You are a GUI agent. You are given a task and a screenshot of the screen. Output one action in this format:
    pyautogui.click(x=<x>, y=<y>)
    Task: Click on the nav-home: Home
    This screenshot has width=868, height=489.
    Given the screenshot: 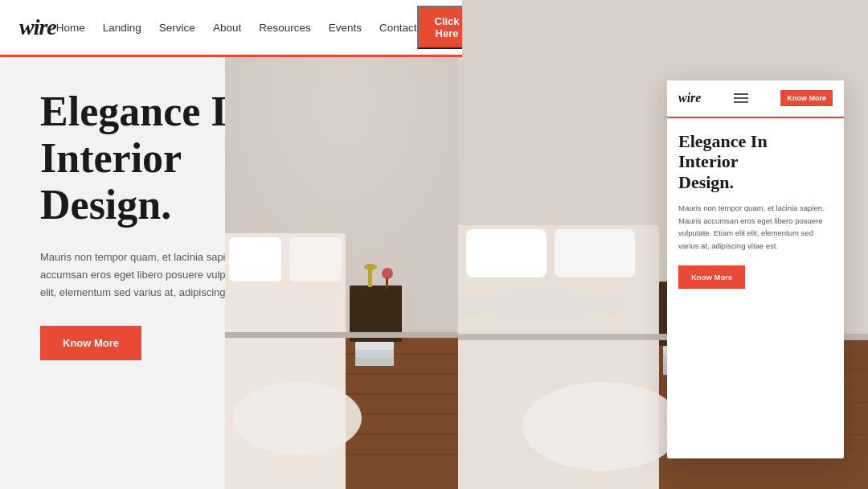 What is the action you would take?
    pyautogui.click(x=71, y=27)
    